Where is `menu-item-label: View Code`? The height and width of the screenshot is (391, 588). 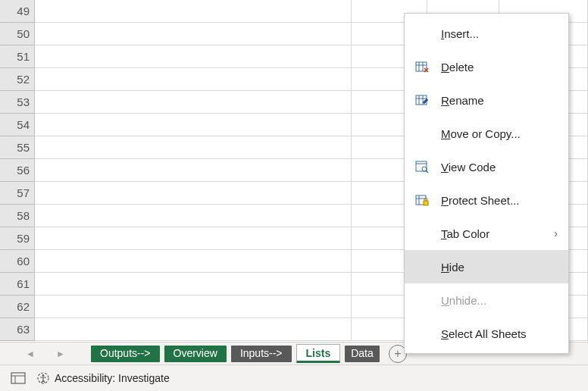
menu-item-label: View Code is located at coordinates (499, 167).